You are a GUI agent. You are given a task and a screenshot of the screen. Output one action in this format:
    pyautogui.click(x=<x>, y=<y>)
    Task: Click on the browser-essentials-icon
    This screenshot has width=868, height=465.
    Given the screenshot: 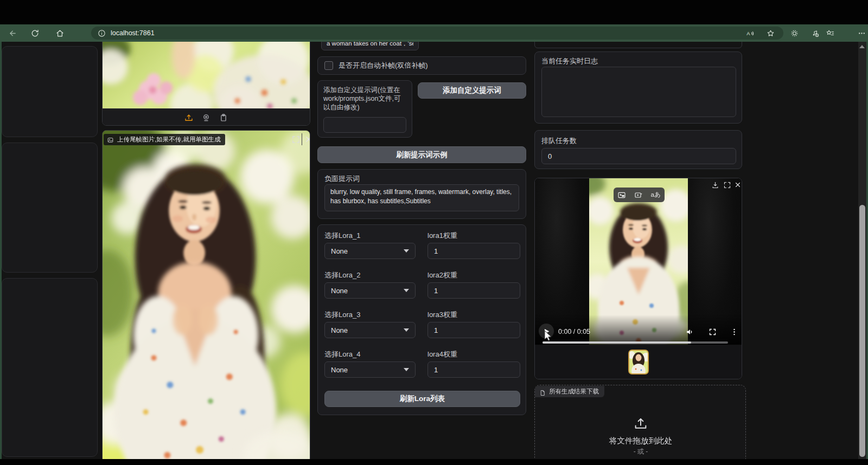 What is the action you would take?
    pyautogui.click(x=794, y=33)
    